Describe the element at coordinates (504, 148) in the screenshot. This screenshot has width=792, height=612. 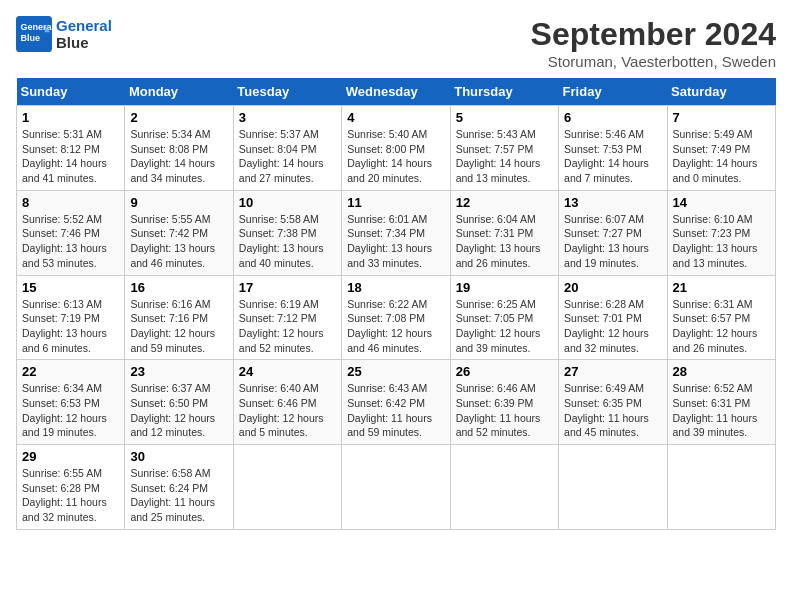
I see `day-cell-5: 5 Sunrise: 5:43 AM Sunset: 7:57 PM Dayli…` at that location.